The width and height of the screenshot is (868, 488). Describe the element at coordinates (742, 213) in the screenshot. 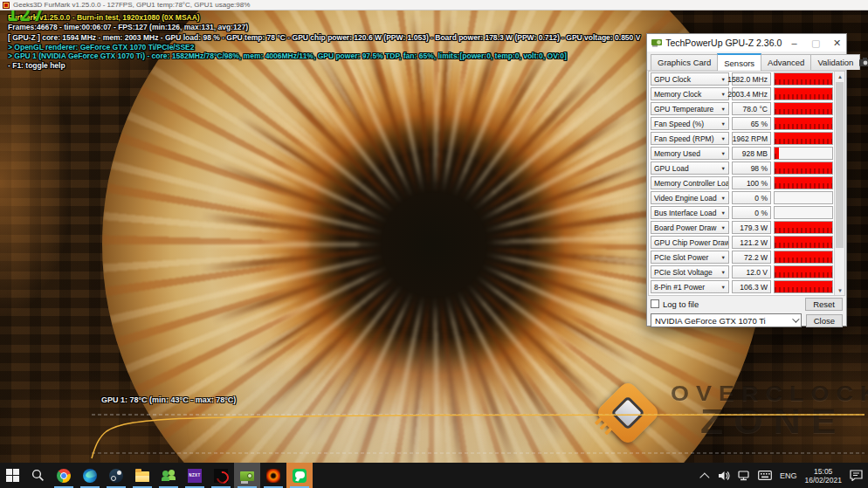

I see `sensor-row: Bus Interface Load▼0 %` at that location.